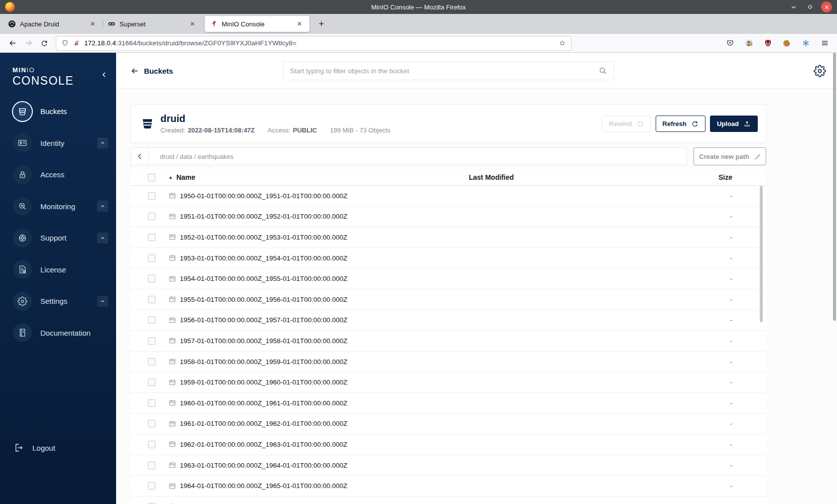 The width and height of the screenshot is (837, 504). What do you see at coordinates (448, 341) in the screenshot?
I see `table-row: 1957-01-01T00:00:00.000Z_1958-01-01T00:0…` at bounding box center [448, 341].